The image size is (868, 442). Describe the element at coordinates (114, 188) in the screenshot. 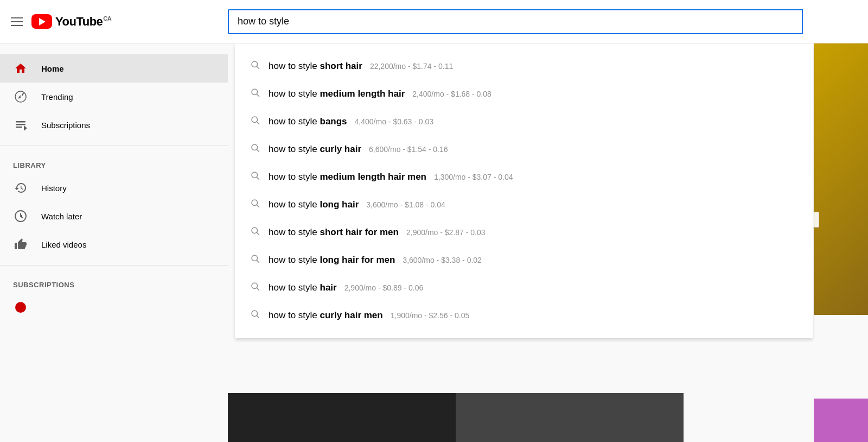

I see `sidebar-item-history: History` at that location.